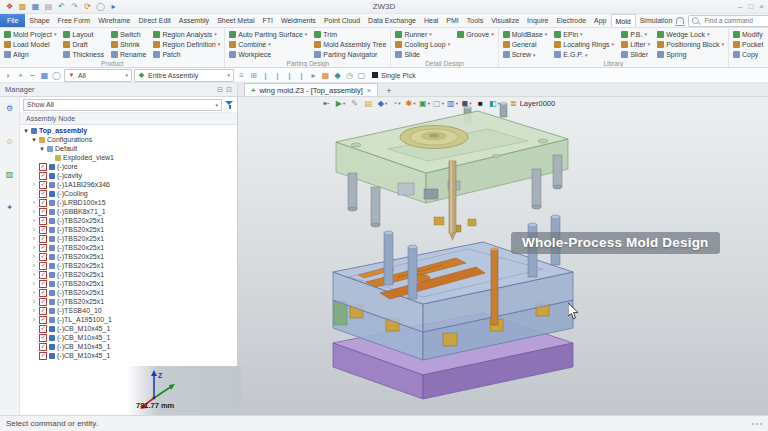  Describe the element at coordinates (10, 108) in the screenshot. I see `side-strip-icon: ⚙` at that location.